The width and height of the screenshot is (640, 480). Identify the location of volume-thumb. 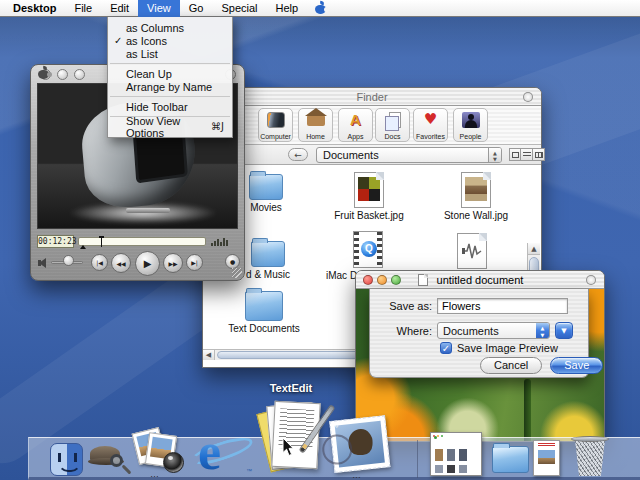
(68, 260).